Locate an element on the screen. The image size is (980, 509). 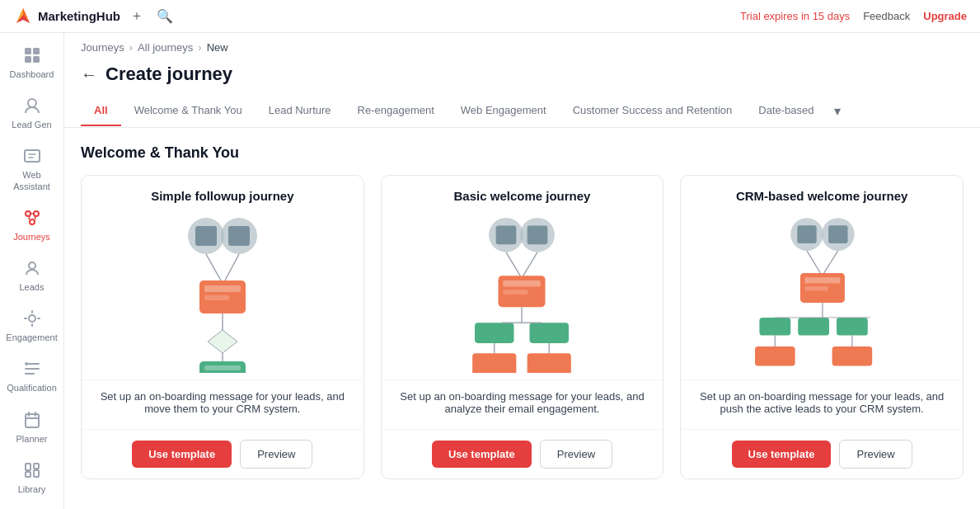
section-title: Welcome & Thank You is located at coordinates (523, 153).